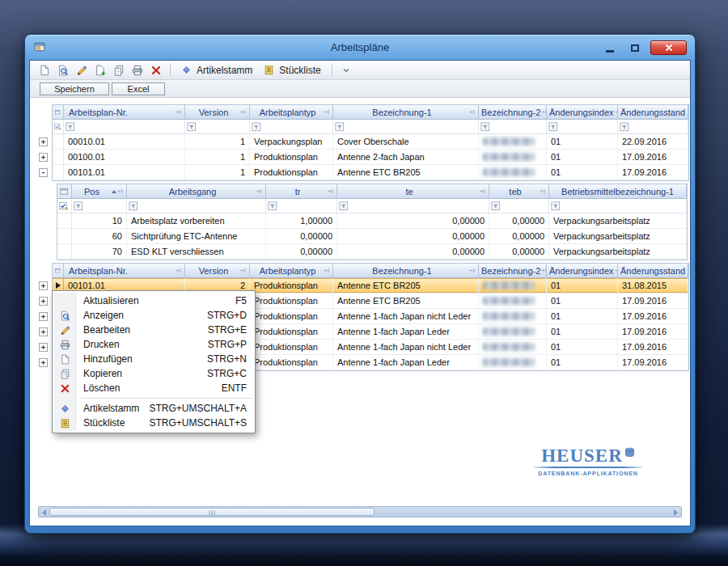 This screenshot has width=728, height=566. What do you see at coordinates (100, 70) in the screenshot?
I see `add-button` at bounding box center [100, 70].